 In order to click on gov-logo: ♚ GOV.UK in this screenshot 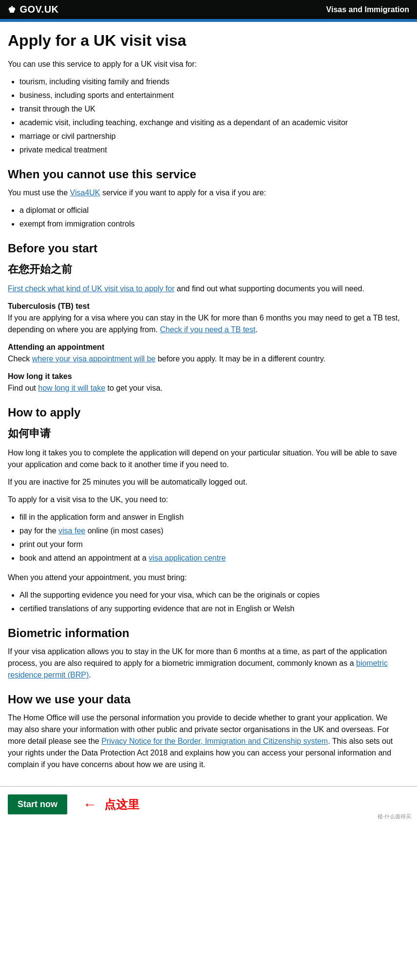, I will do `click(33, 10)`.